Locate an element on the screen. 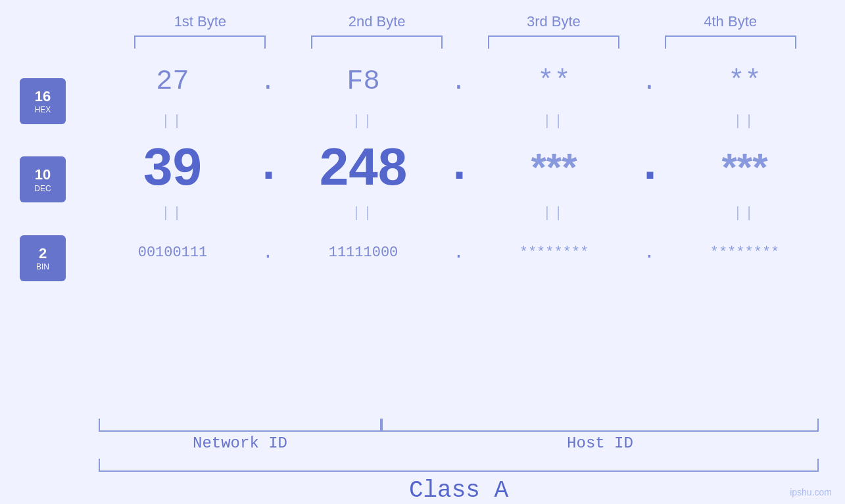 Image resolution: width=845 pixels, height=504 pixels. dec-cell-1: 39 is located at coordinates (173, 167).